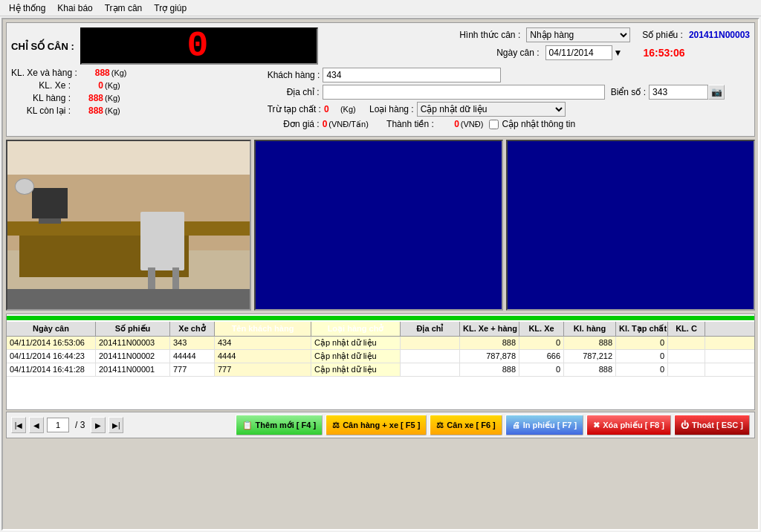 The height and width of the screenshot is (532, 761). Describe the element at coordinates (392, 109) in the screenshot. I see `loai-hang-label: Loại hàng :` at that location.